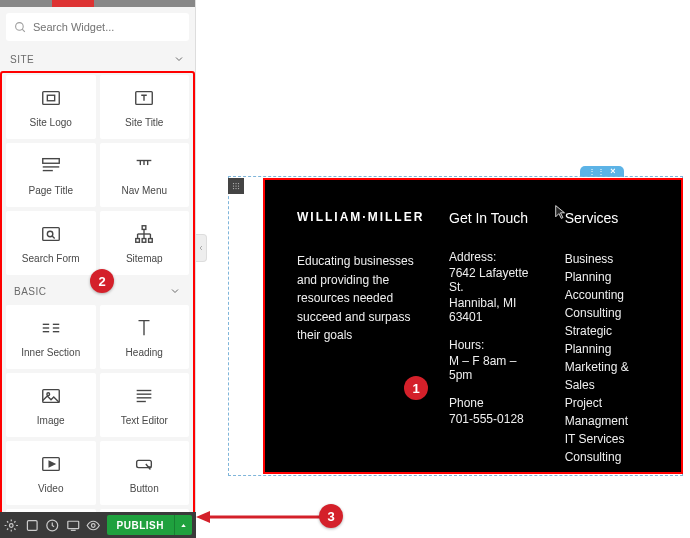  Describe the element at coordinates (613, 412) in the screenshot. I see `service-item: Project Managment` at that location.